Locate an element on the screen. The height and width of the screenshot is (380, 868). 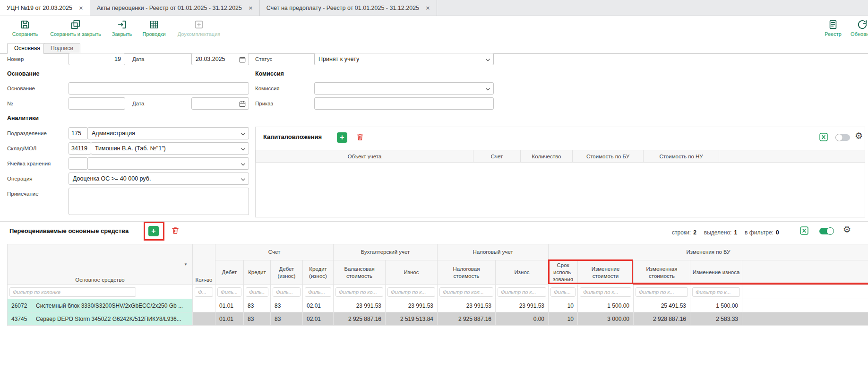
filter-credit-dep-input is located at coordinates (318, 292).